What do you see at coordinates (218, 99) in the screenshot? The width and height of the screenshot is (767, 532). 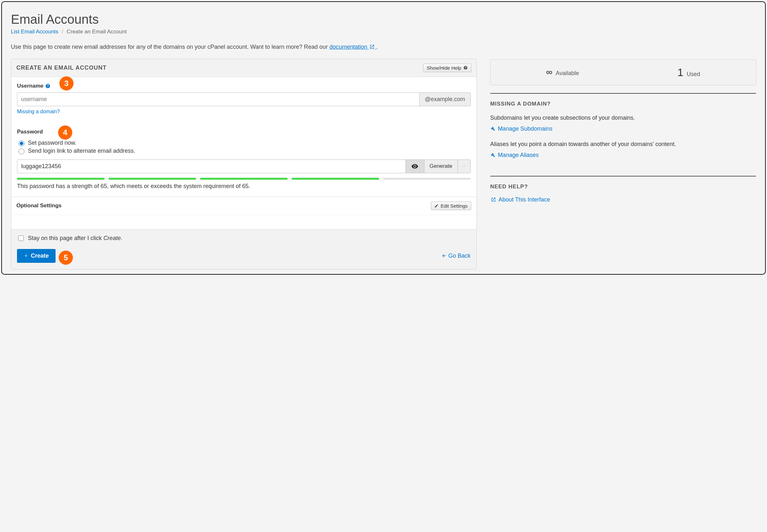 I see `username-input` at bounding box center [218, 99].